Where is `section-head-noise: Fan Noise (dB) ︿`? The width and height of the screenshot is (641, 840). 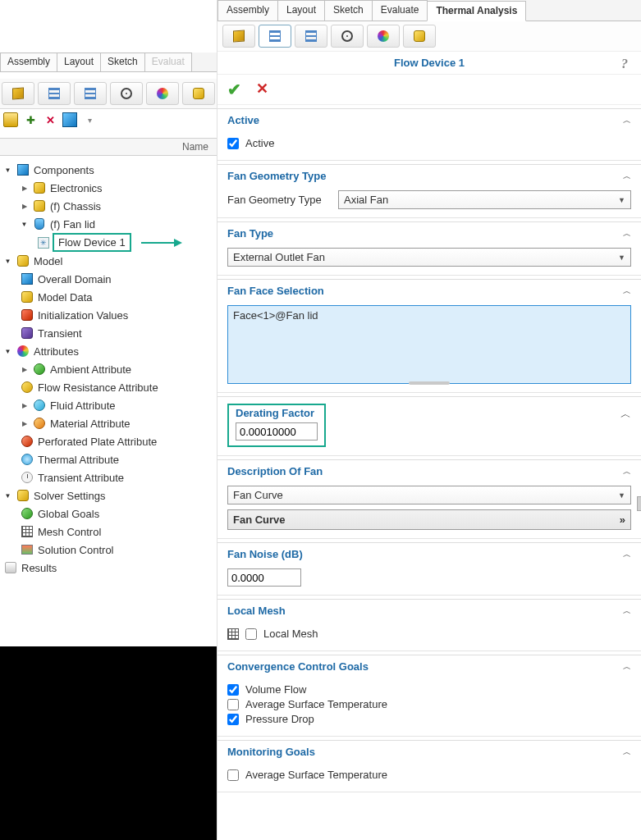
section-head-noise: Fan Noise (dB) ︿ is located at coordinates (429, 555).